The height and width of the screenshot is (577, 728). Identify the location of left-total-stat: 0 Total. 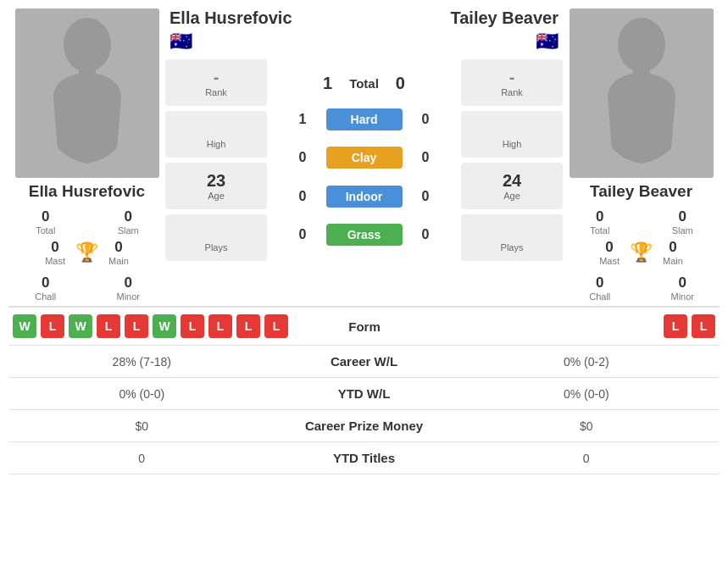
(46, 222).